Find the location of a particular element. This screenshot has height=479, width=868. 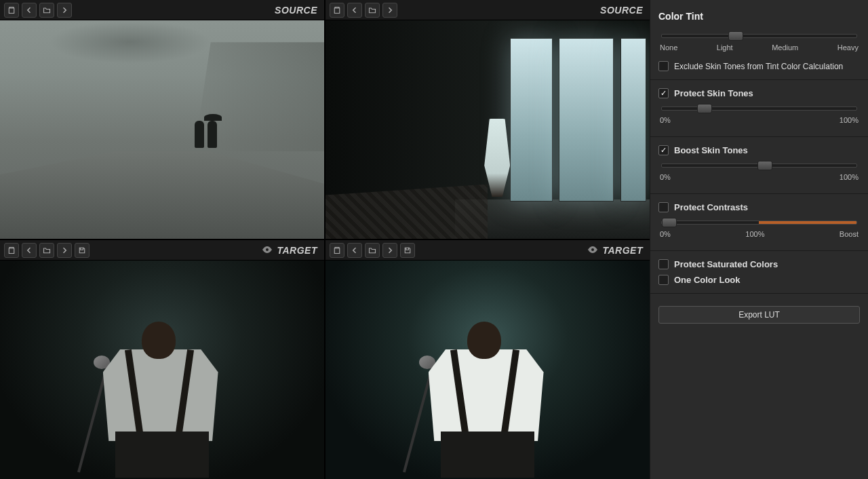

protect-contrasts-ticks: 0% 100% Boost is located at coordinates (760, 234).